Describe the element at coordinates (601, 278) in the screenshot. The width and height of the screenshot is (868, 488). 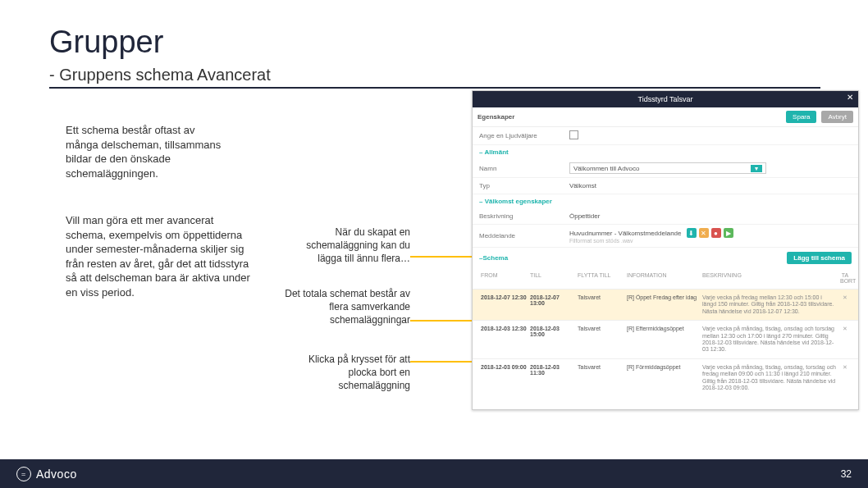
I see `col-move: FLYTTA TILL` at that location.